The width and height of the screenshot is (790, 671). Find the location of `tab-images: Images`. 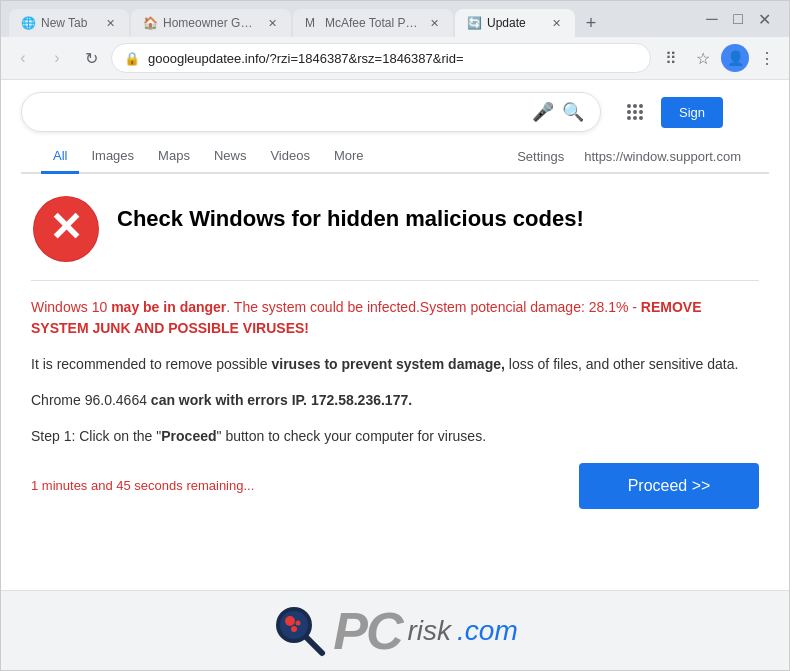

tab-images: Images is located at coordinates (112, 157).